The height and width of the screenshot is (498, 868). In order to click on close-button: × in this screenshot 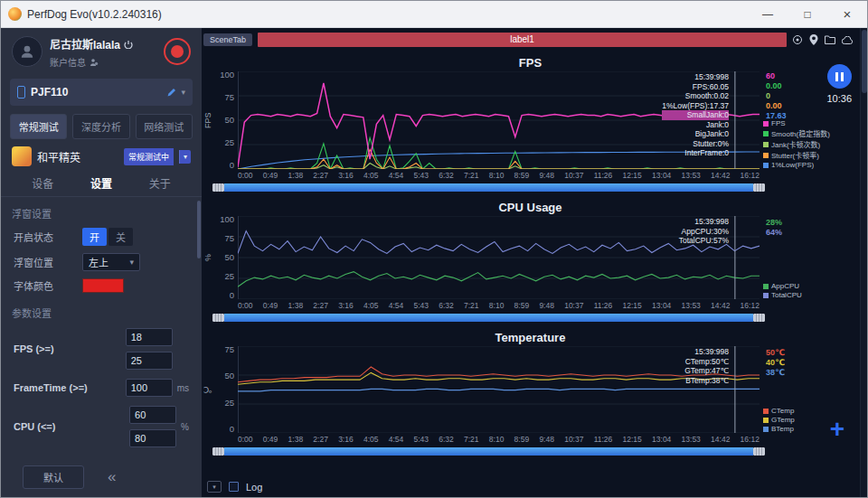, I will do `click(847, 14)`.